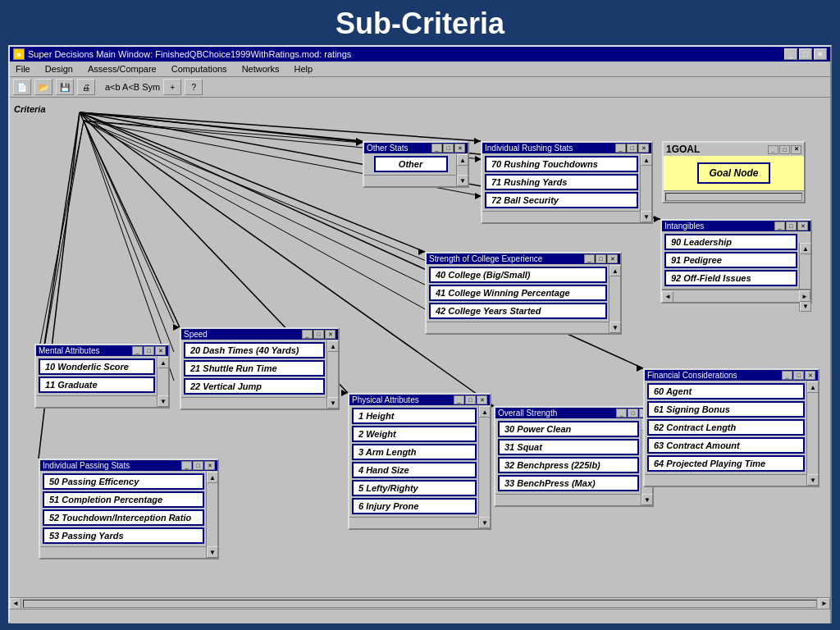 This screenshot has width=840, height=630. What do you see at coordinates (600, 259) in the screenshot?
I see `college-maximize: □` at bounding box center [600, 259].